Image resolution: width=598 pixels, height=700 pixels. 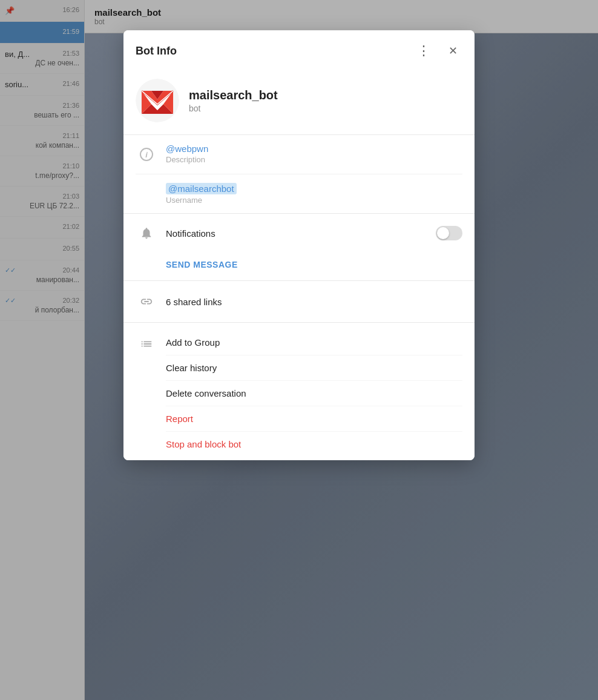 What do you see at coordinates (299, 266) in the screenshot?
I see `send-message-row: SEND MESSAGE` at bounding box center [299, 266].